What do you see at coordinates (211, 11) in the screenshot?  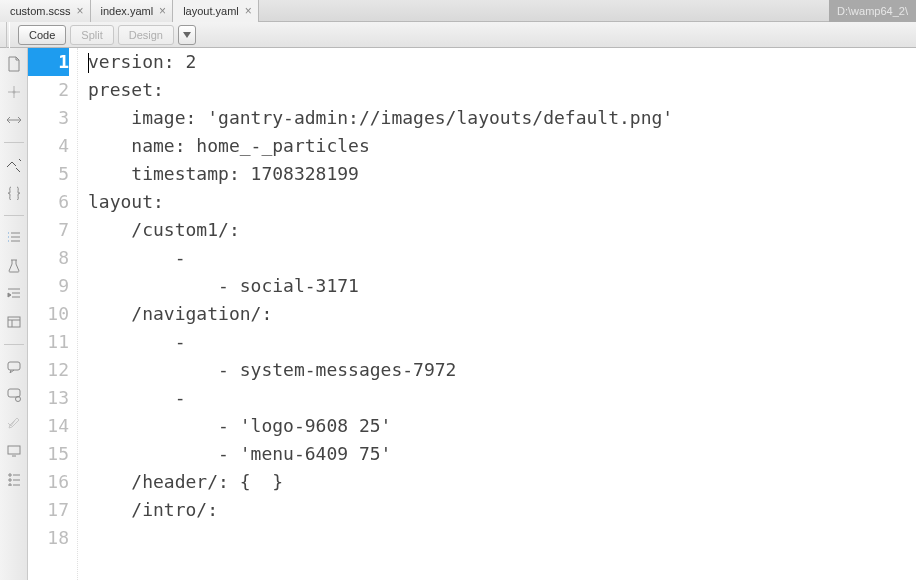 I see `tab-label: layout.yaml` at bounding box center [211, 11].